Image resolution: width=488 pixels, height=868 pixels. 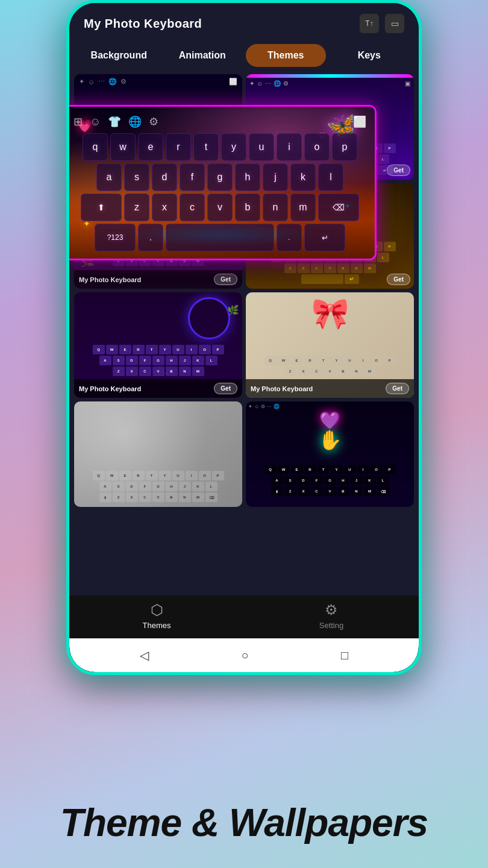 What do you see at coordinates (234, 147) in the screenshot?
I see `float-key-y: y` at bounding box center [234, 147].